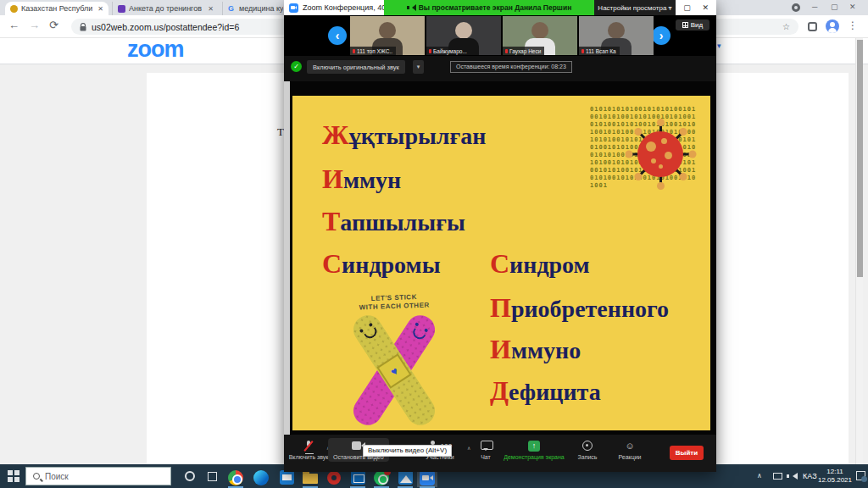 This screenshot has width=868, height=488. I want to click on slide-line-deficita: Дефицита, so click(546, 391).